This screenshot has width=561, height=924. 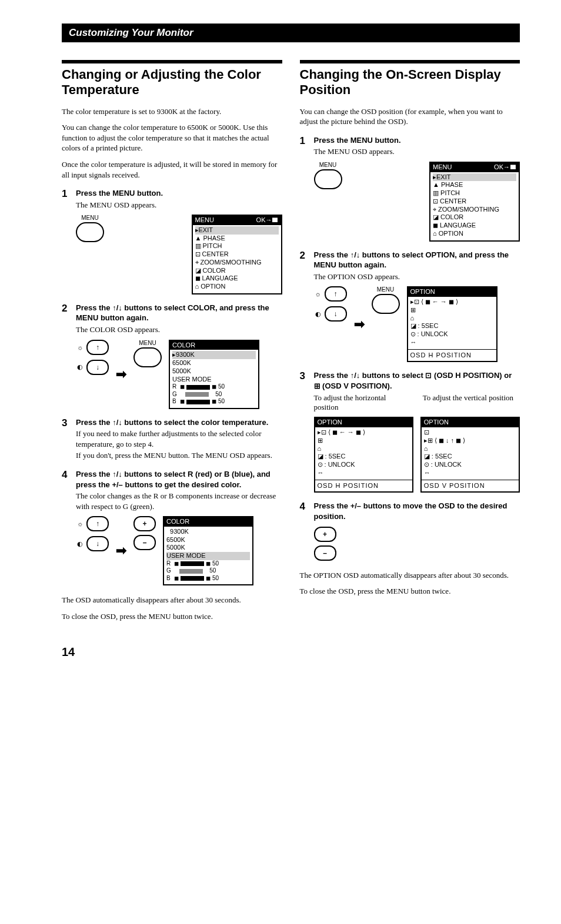 I want to click on rgb-r-row: R ◼ ◼ 50, so click(x=214, y=387).